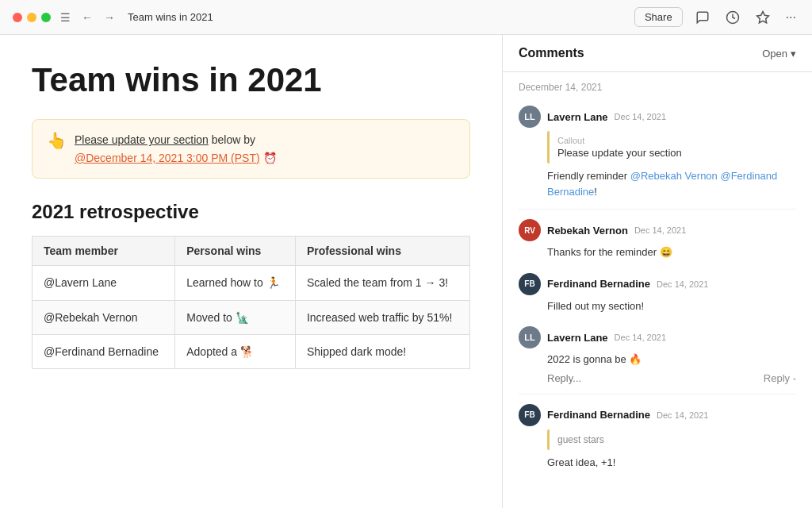 The image size is (812, 508). Describe the element at coordinates (109, 17) in the screenshot. I see `forward-button: →` at that location.